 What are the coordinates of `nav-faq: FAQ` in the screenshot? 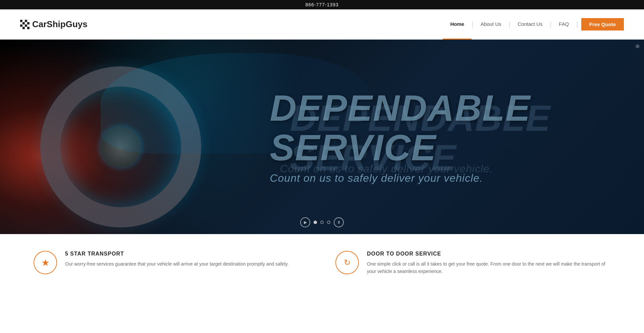 It's located at (564, 24).